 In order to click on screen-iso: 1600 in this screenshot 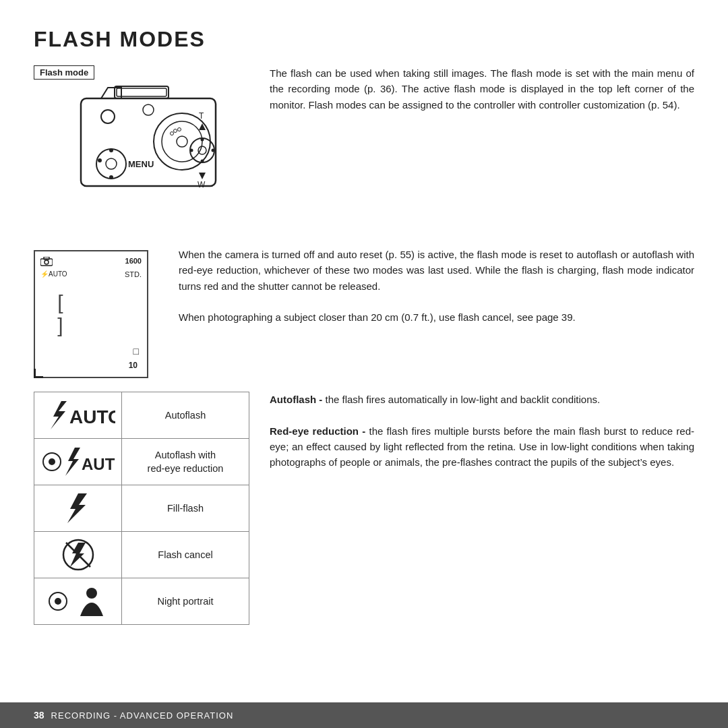, I will do `click(133, 261)`.